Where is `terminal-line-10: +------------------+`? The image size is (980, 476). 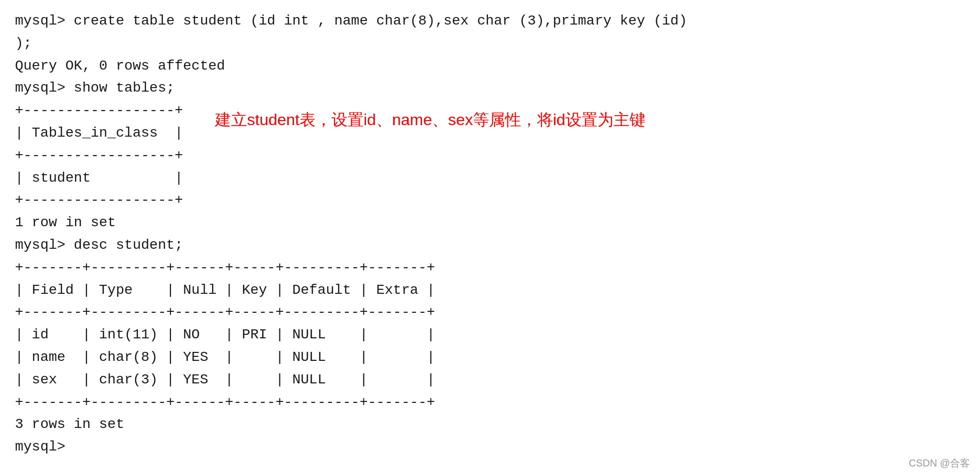 terminal-line-10: +------------------+ is located at coordinates (490, 200).